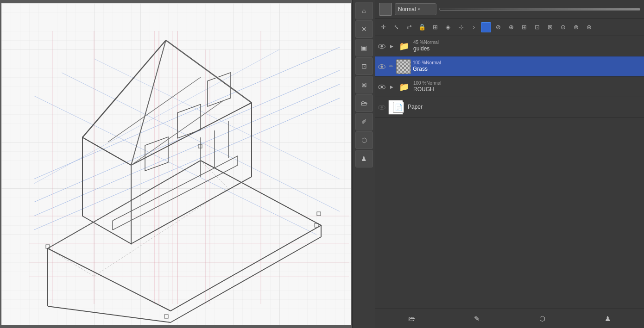 This screenshot has width=644, height=328. I want to click on transform-button: ⊠, so click(364, 85).